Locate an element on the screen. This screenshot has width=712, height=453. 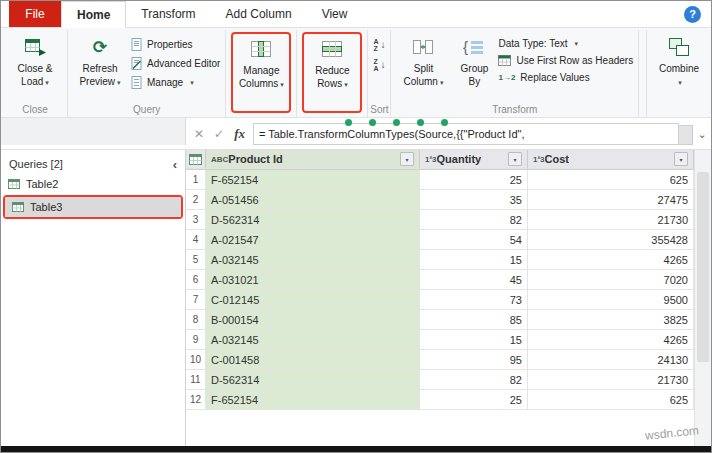
column-header-product-id: ABC Product Id ▾ is located at coordinates (313, 160).